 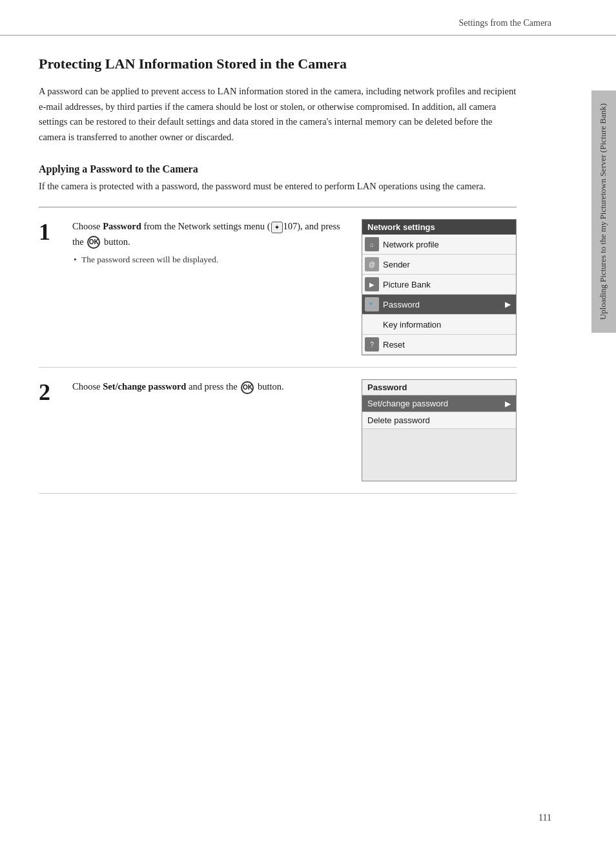 What do you see at coordinates (212, 386) in the screenshot?
I see `step-2-text: Choose Set/change password and press the…` at bounding box center [212, 386].